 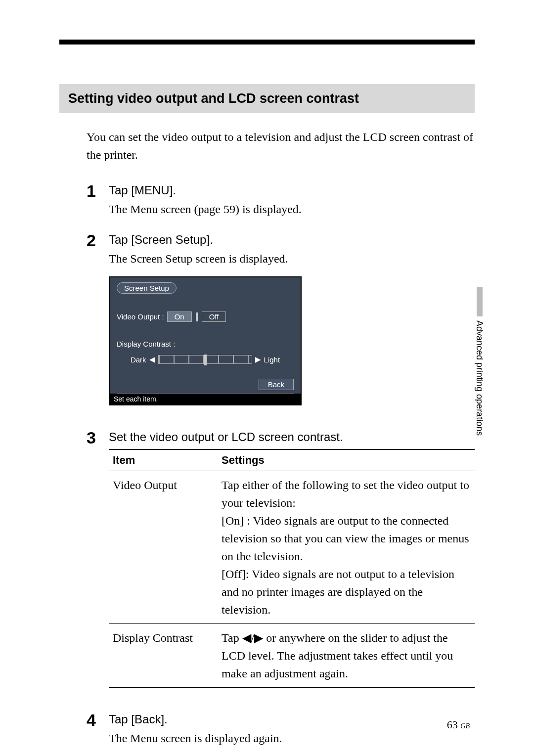 What do you see at coordinates (346, 656) in the screenshot?
I see `settings-cell: Tap ◀/▶ or anywhere on the slider to adj…` at bounding box center [346, 656].